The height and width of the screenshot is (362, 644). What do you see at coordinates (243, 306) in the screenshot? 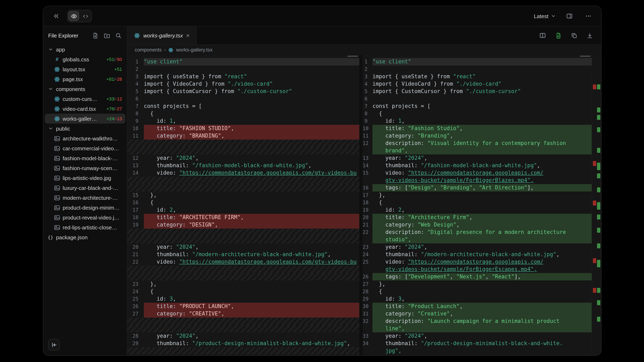
I see `code-line: 26 title: "PRODUCT LAUNCH",` at bounding box center [243, 306].